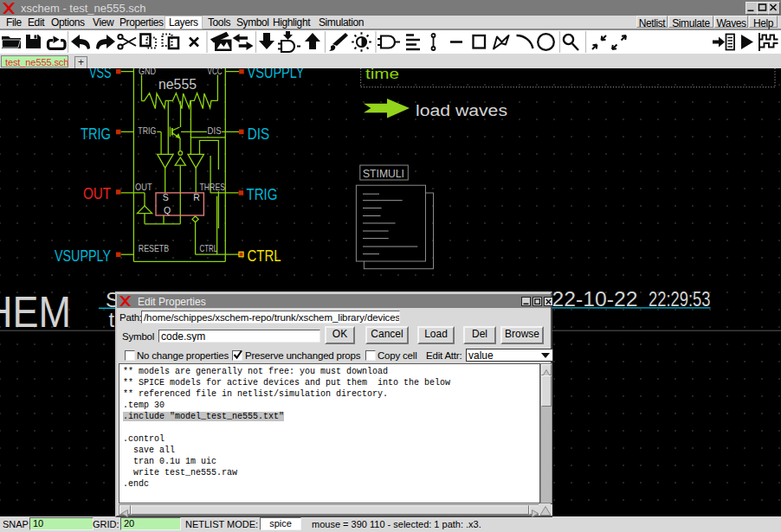  What do you see at coordinates (680, 299) in the screenshot?
I see `svg-text: 22:29:53` at bounding box center [680, 299].